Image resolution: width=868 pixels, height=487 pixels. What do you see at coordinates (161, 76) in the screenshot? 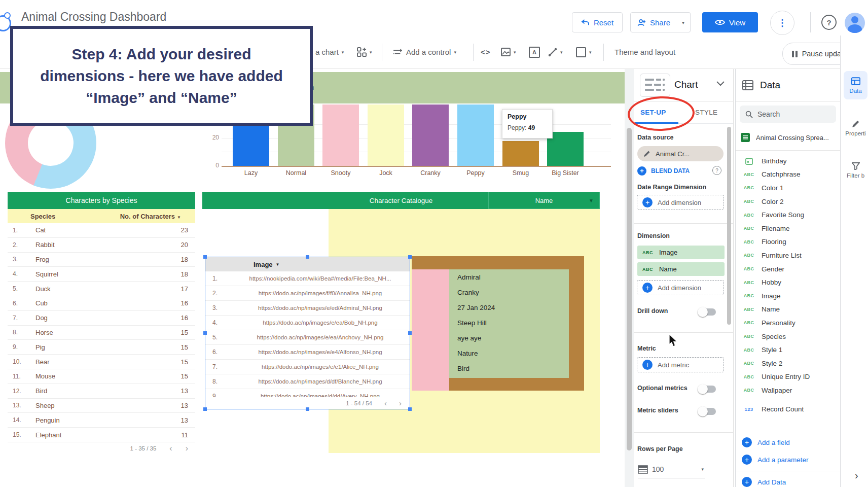
I see `annotation-line: dimensions - here we have added` at bounding box center [161, 76].